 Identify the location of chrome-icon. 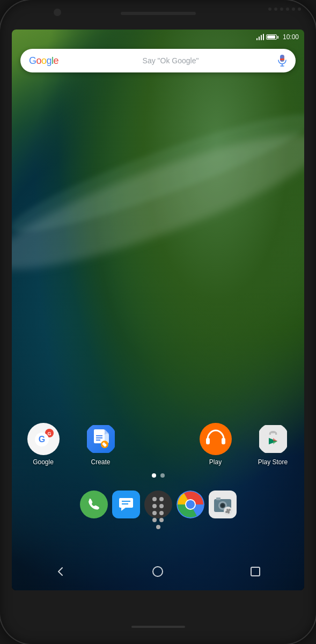
(190, 504).